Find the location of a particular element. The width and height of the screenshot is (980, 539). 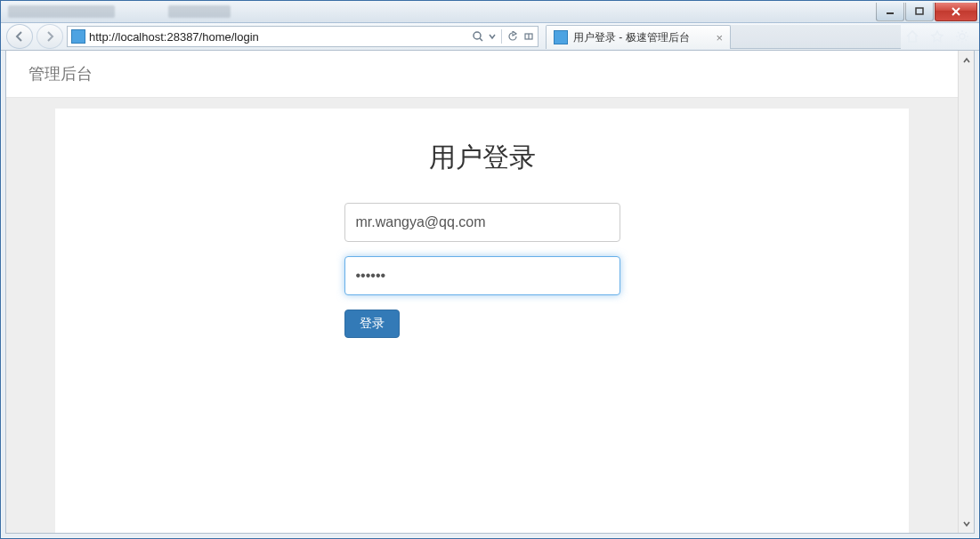

nav-back-button is located at coordinates (20, 36).